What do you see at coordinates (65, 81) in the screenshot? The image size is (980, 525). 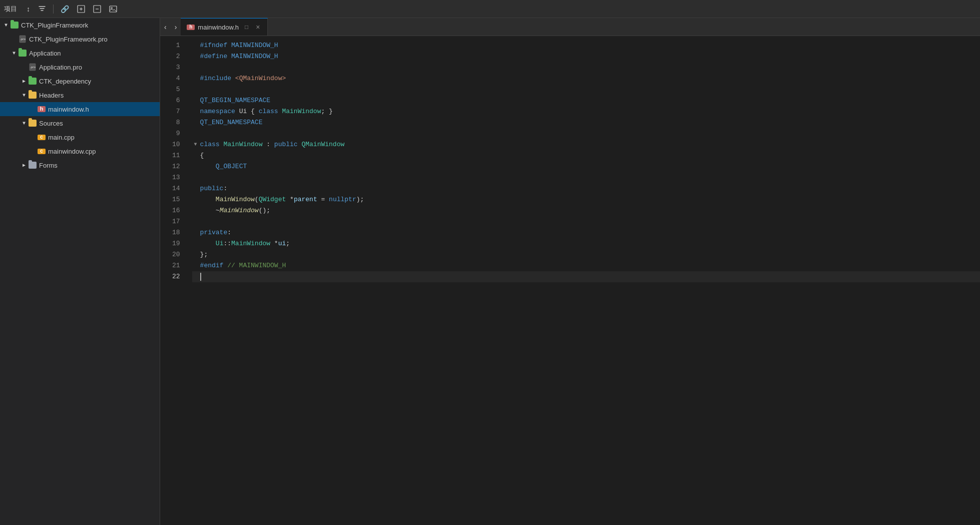 I see `tree-label-ctk-dep: CTK_dependency` at bounding box center [65, 81].